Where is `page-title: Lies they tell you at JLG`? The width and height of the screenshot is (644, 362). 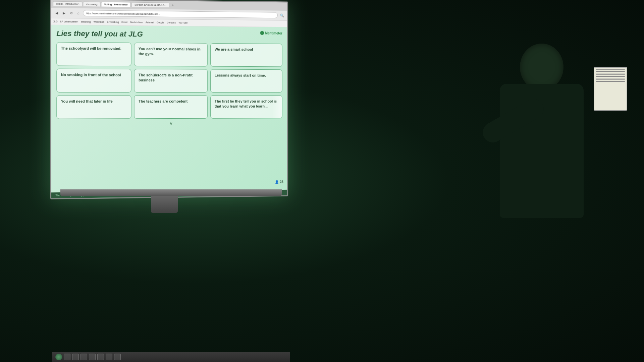
page-title: Lies they tell you at JLG is located at coordinates (99, 34).